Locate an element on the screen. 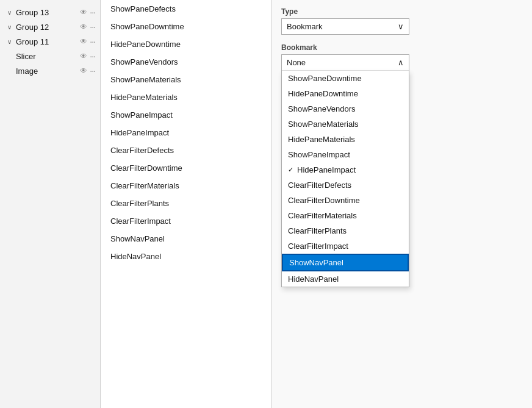 Image resolution: width=532 pixels, height=408 pixels. tree-label: Group 11 is located at coordinates (46, 41).